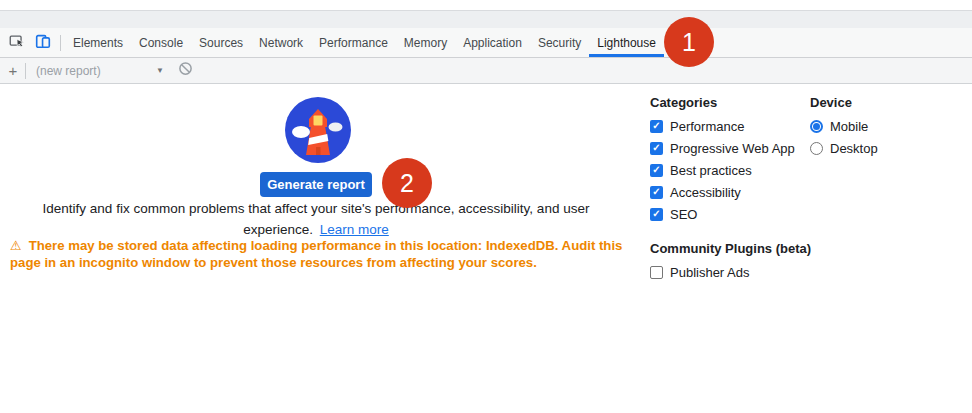 The width and height of the screenshot is (972, 413). What do you see at coordinates (186, 70) in the screenshot?
I see `block-icon` at bounding box center [186, 70].